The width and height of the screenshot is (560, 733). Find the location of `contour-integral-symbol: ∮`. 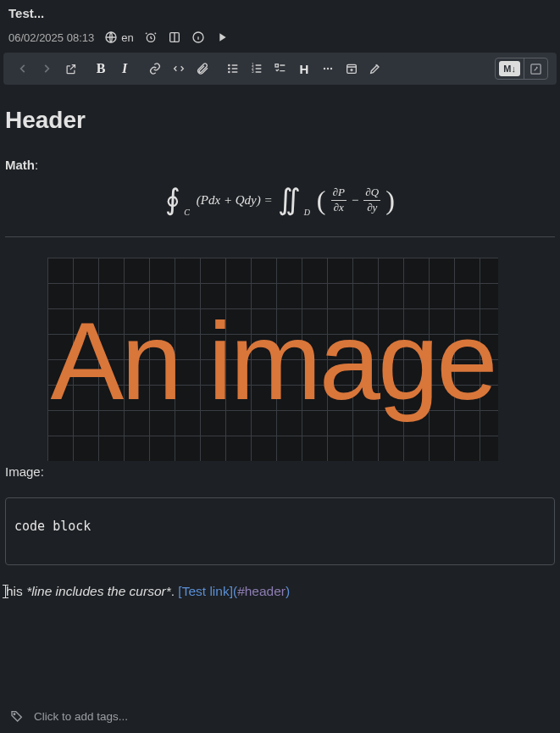

contour-integral-symbol: ∮ is located at coordinates (173, 200).